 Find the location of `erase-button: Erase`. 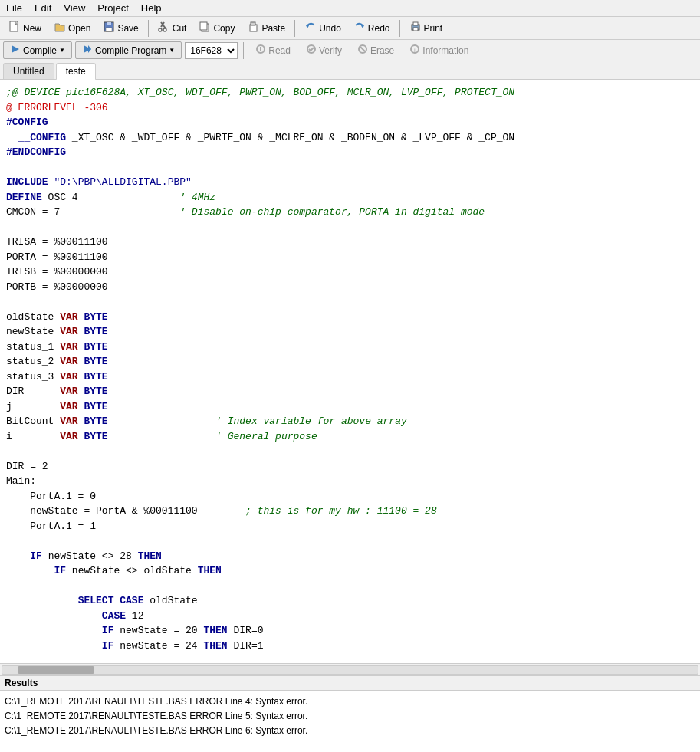

erase-button: Erase is located at coordinates (376, 51).